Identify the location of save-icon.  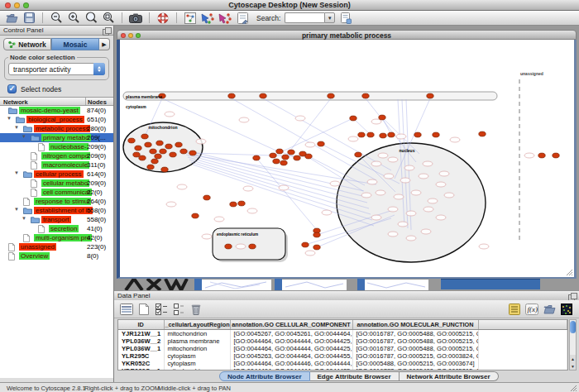
(29, 18).